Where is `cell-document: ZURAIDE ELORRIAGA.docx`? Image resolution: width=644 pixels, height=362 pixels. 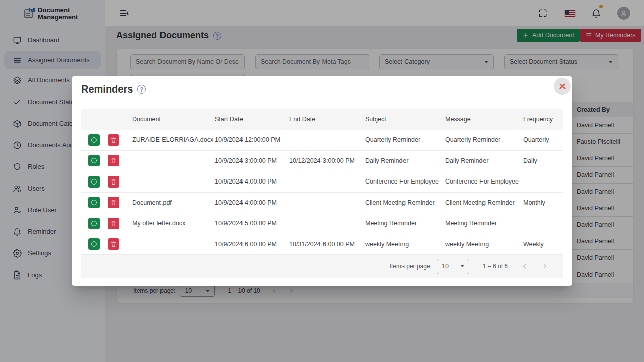
cell-document: ZURAIDE ELORRIAGA.docx is located at coordinates (174, 140).